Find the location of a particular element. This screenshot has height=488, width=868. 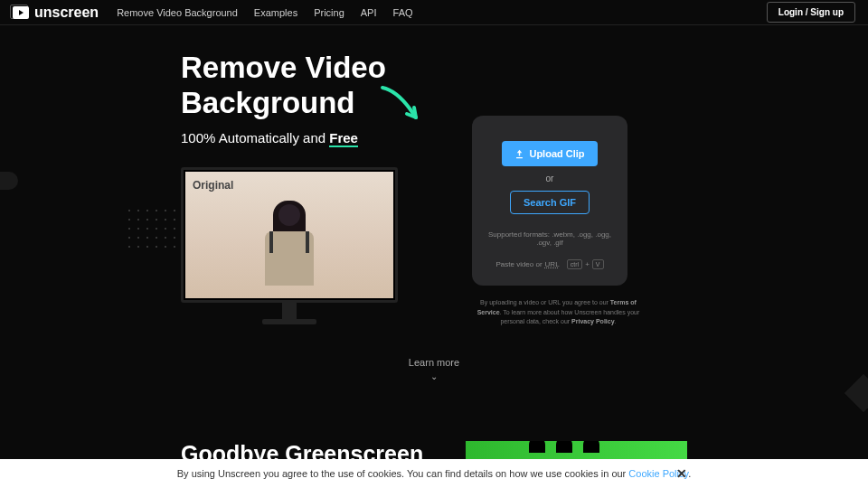

learn-more-link: Learn more ⌄ is located at coordinates (434, 369).